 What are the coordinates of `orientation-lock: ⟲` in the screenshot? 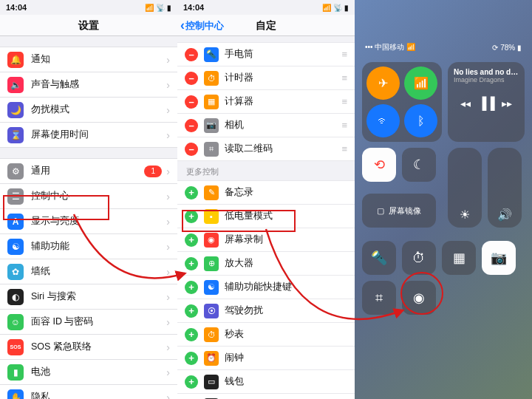 It's located at (379, 165).